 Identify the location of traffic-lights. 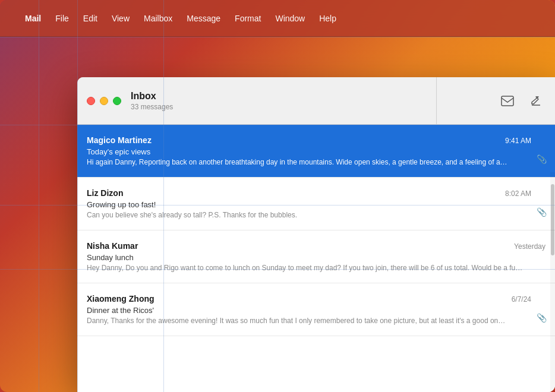
(104, 101).